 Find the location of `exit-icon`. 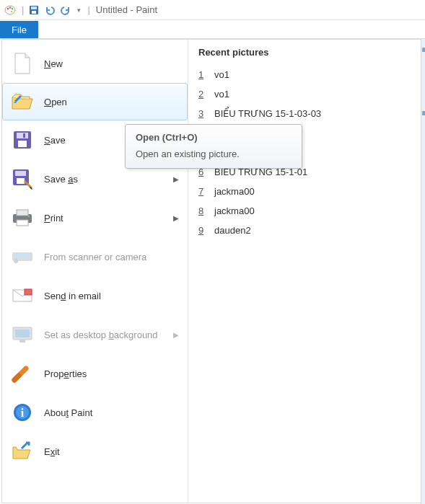

exit-icon is located at coordinates (22, 451).